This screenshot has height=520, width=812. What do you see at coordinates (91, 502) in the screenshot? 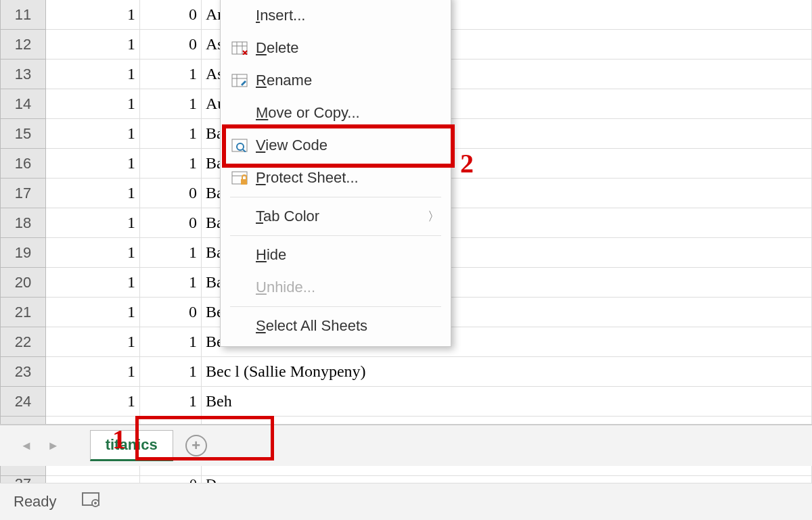
I see `macro-record-icon` at bounding box center [91, 502].